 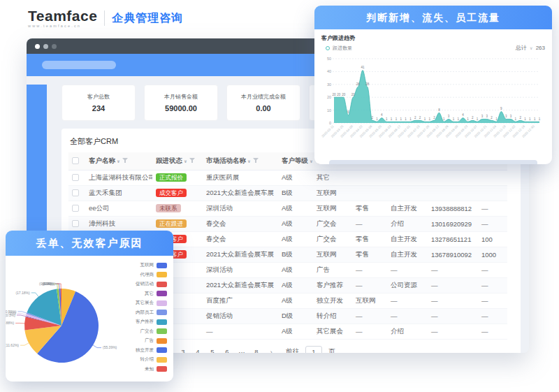 I want to click on column-header: 市场活动名称∨, so click(x=240, y=161).